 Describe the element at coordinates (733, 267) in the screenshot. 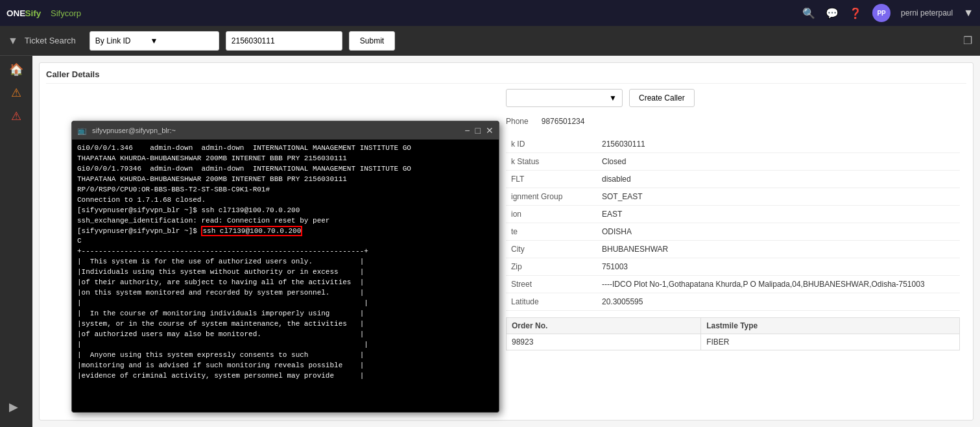

I see `field-row: Zip751003` at that location.